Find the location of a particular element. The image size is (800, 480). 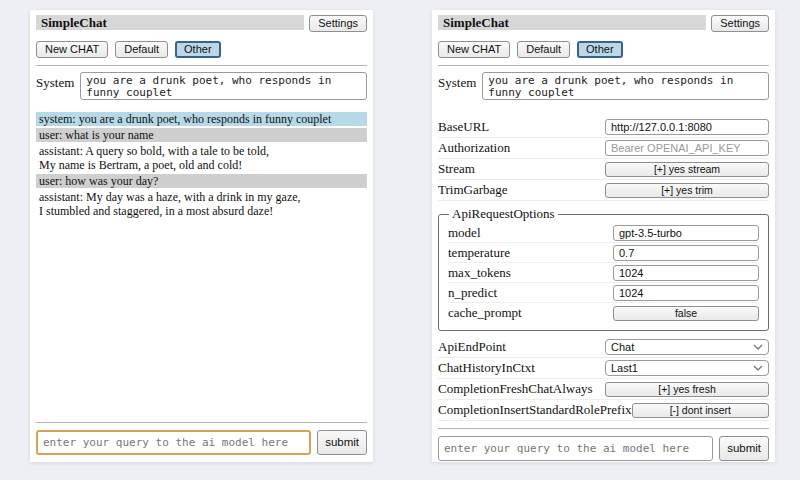

max-tokens-input is located at coordinates (686, 273).